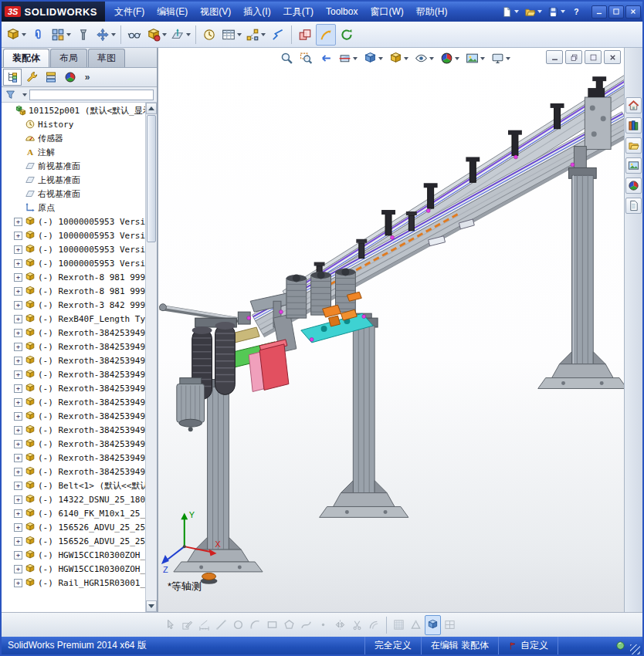 Image resolution: width=644 pixels, height=656 pixels. I want to click on previous-view-button, so click(326, 59).